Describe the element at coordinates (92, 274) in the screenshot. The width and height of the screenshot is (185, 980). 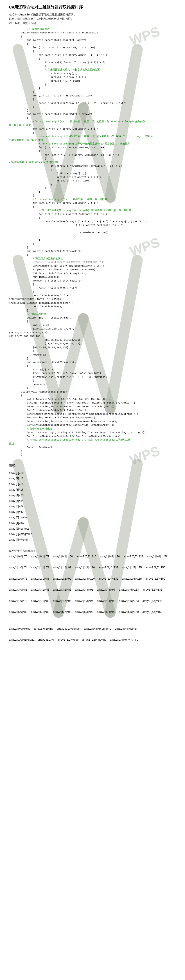
I see `code-line: GSI.GenericBubbleSort(IntArraySort);` at that location.